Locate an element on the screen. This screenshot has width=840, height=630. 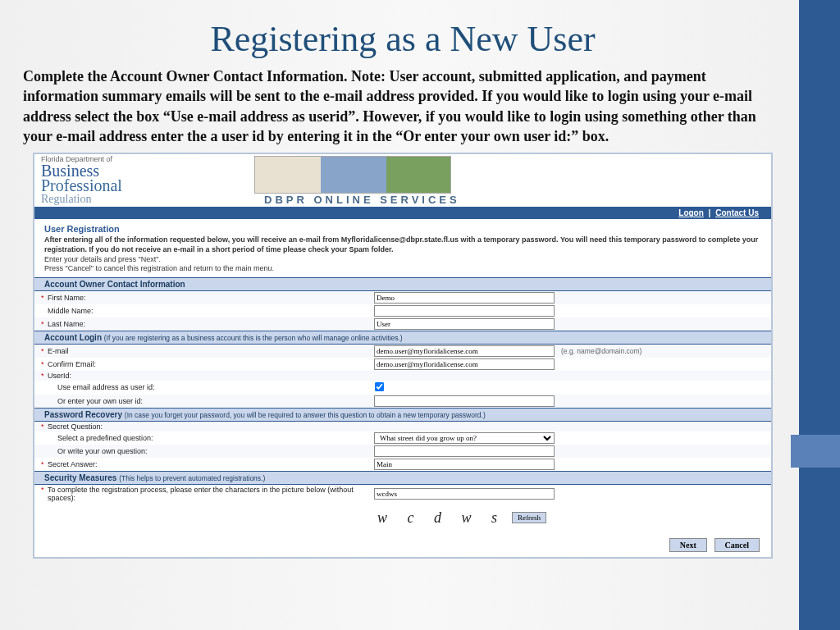
predefined-question-select: What street did you grow up on? is located at coordinates (464, 438).